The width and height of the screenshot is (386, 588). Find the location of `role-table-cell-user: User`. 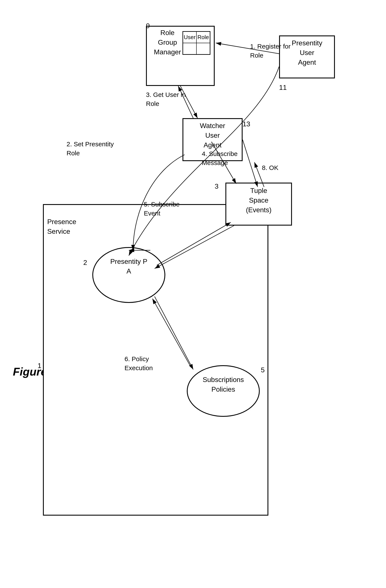

role-table-cell-user: User is located at coordinates (190, 37).